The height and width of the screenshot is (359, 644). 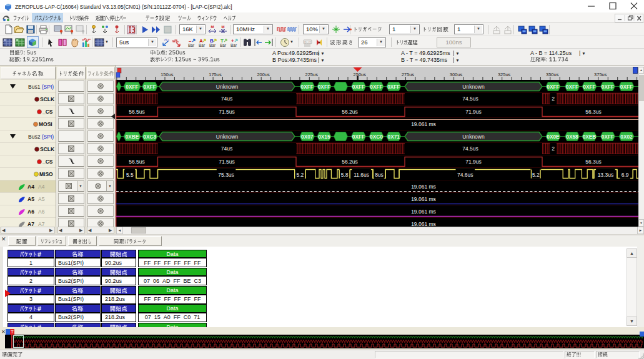 I want to click on svg-text: 0X71, so click(x=394, y=137).